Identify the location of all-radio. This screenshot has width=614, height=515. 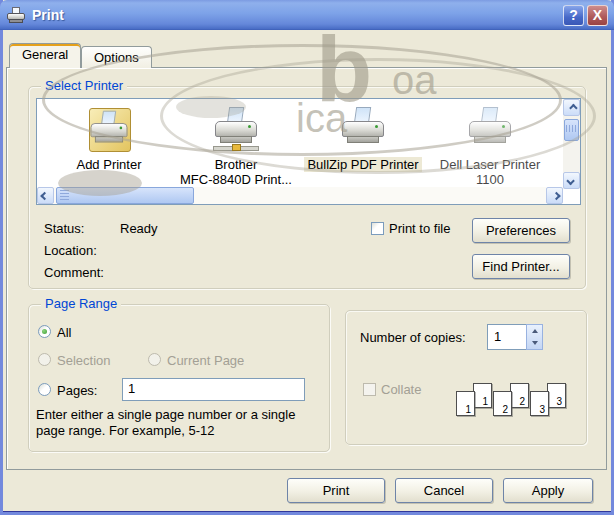
(44, 332).